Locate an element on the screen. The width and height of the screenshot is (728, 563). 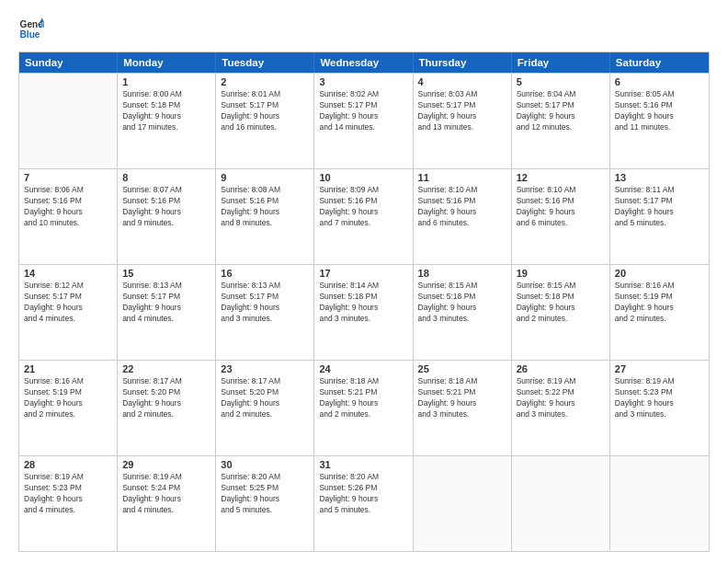
calendar-cell: 26Sunrise: 8:19 AM Sunset: 5:22 PM Dayli… is located at coordinates (561, 408).